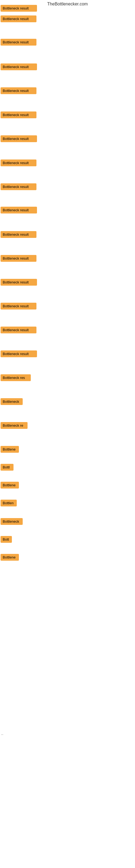 This screenshot has width=135, height=868. What do you see at coordinates (12, 522) in the screenshot?
I see `bottleneck-badge-24: Bottleneck` at bounding box center [12, 522].